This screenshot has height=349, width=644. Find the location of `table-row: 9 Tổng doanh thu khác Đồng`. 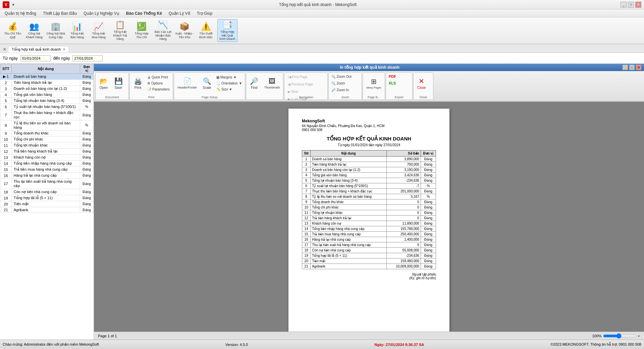

table-row: 9 Tổng doanh thu khác Đồng is located at coordinates (47, 133).